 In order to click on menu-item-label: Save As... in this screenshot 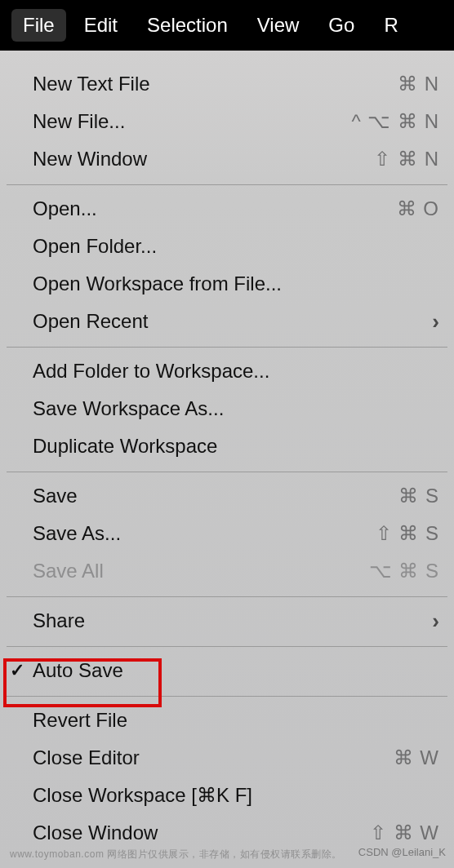, I will do `click(204, 534)`.